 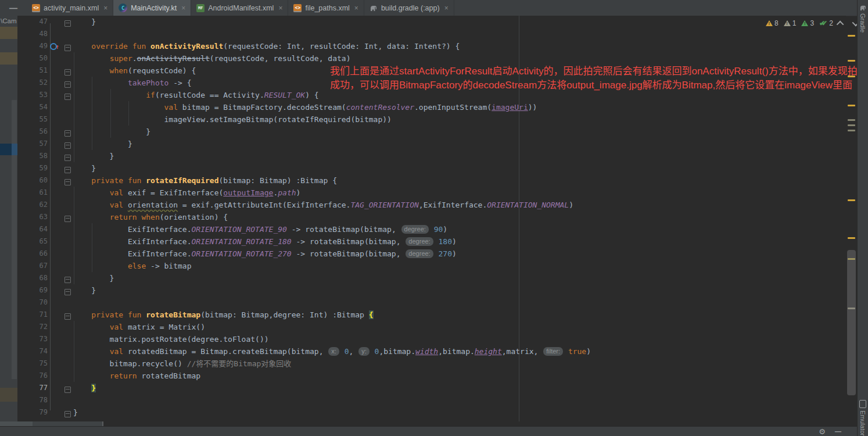 What do you see at coordinates (33, 388) in the screenshot?
I see `line-number: 77` at bounding box center [33, 388].